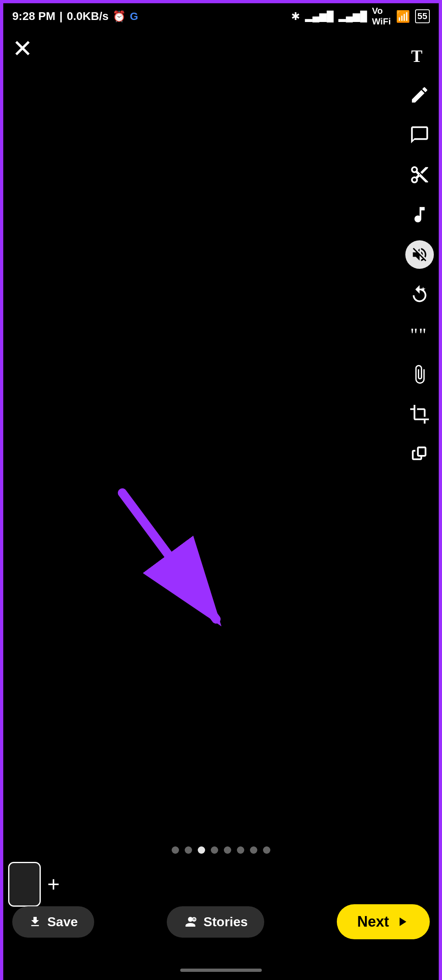 This screenshot has width=442, height=980. Describe the element at coordinates (422, 16) in the screenshot. I see `battery-level: 55` at that location.